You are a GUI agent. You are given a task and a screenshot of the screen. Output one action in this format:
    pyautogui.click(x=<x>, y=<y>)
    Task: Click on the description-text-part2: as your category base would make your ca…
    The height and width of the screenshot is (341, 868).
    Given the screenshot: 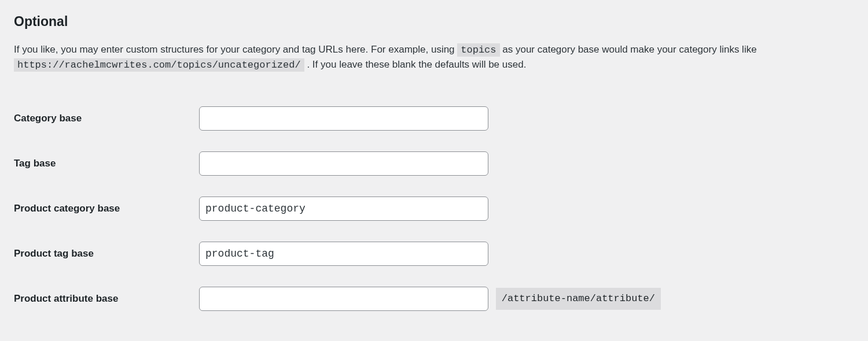 What is the action you would take?
    pyautogui.click(x=630, y=50)
    